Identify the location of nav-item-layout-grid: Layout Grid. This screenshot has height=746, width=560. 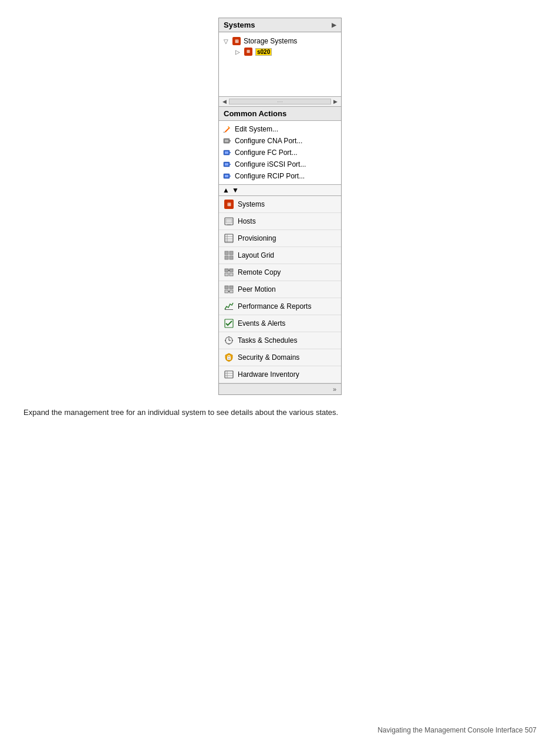
(280, 256).